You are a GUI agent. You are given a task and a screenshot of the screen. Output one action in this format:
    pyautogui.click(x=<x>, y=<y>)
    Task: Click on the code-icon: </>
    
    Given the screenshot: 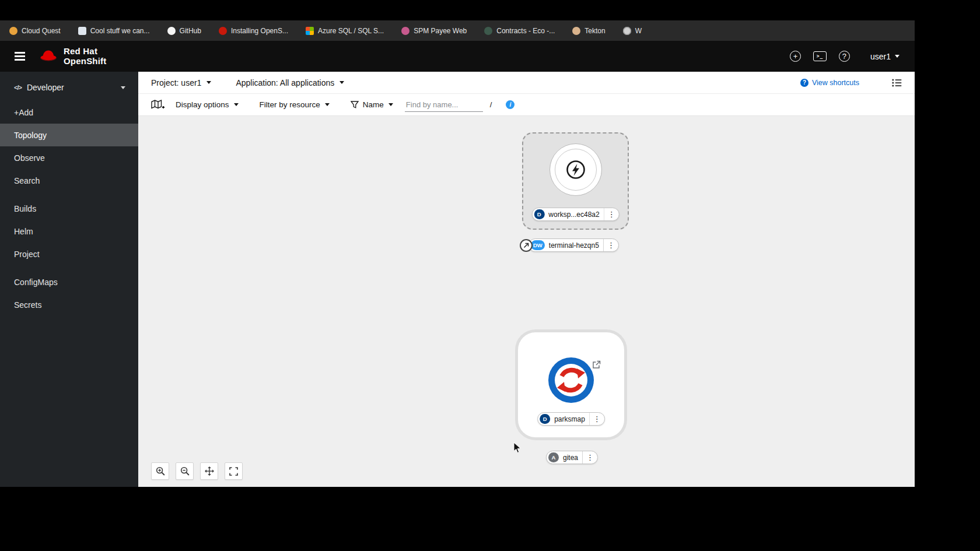 What is the action you would take?
    pyautogui.click(x=18, y=87)
    